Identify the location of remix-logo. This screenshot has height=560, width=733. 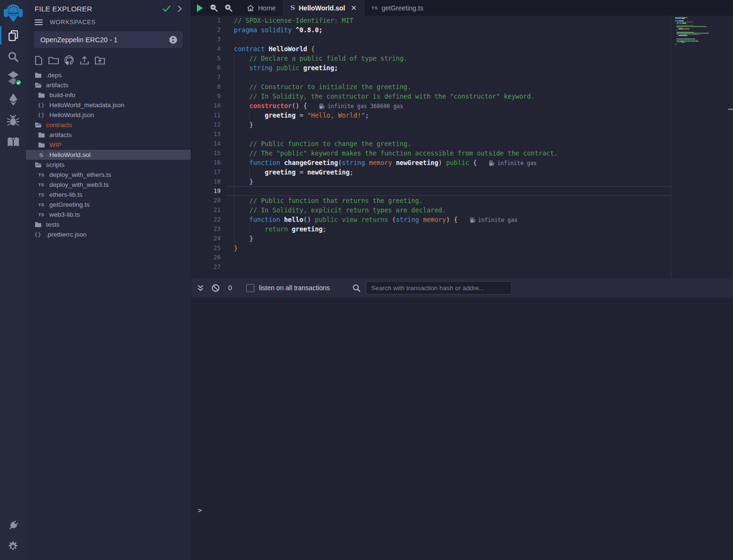
(13, 12).